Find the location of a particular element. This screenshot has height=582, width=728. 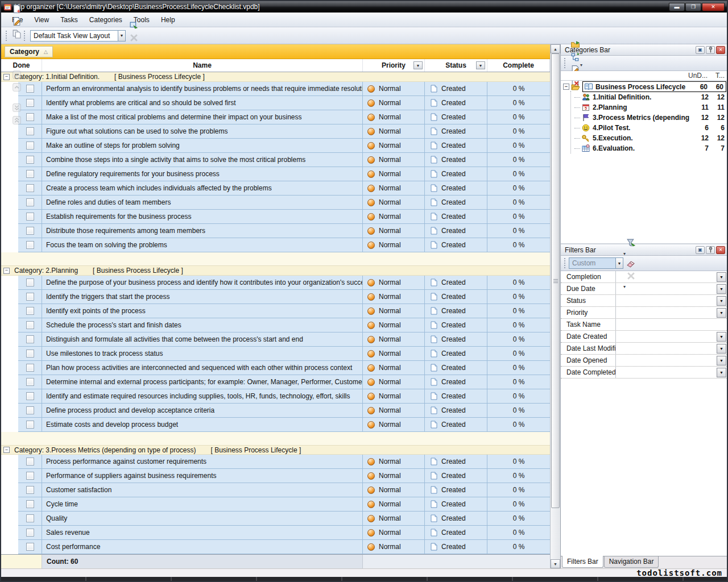

layout-combobox: Default Task View Layout ▼ is located at coordinates (78, 36).